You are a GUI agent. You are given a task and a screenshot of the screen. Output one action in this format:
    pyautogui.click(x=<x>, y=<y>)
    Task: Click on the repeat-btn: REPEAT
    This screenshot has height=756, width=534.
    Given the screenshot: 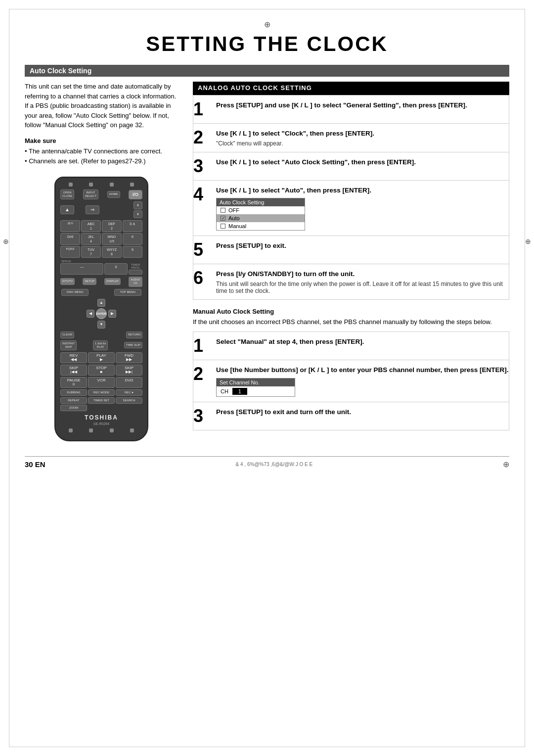 What is the action you would take?
    pyautogui.click(x=74, y=401)
    